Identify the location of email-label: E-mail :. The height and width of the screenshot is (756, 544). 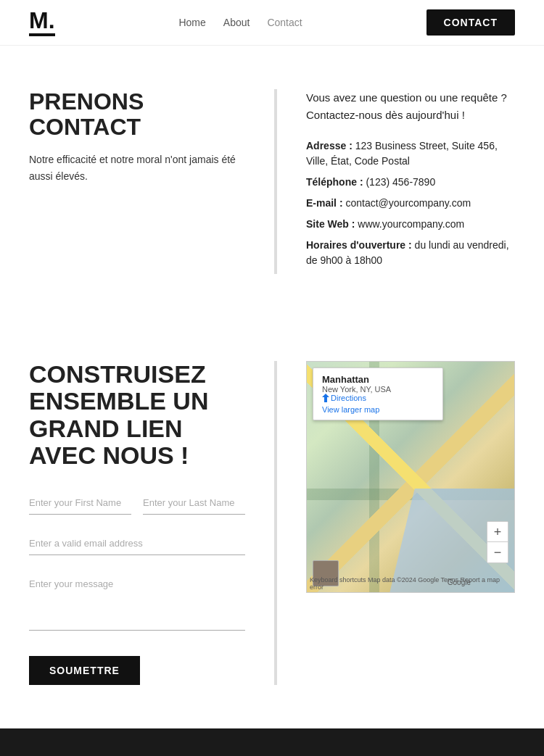
(325, 203).